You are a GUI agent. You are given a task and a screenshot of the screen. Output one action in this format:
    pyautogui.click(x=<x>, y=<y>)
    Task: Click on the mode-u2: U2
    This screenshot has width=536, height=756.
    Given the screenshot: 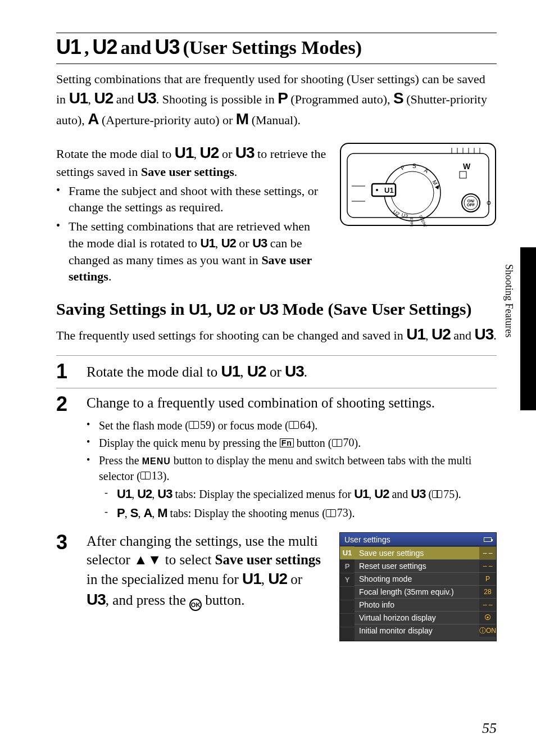 What is the action you would take?
    pyautogui.click(x=105, y=47)
    